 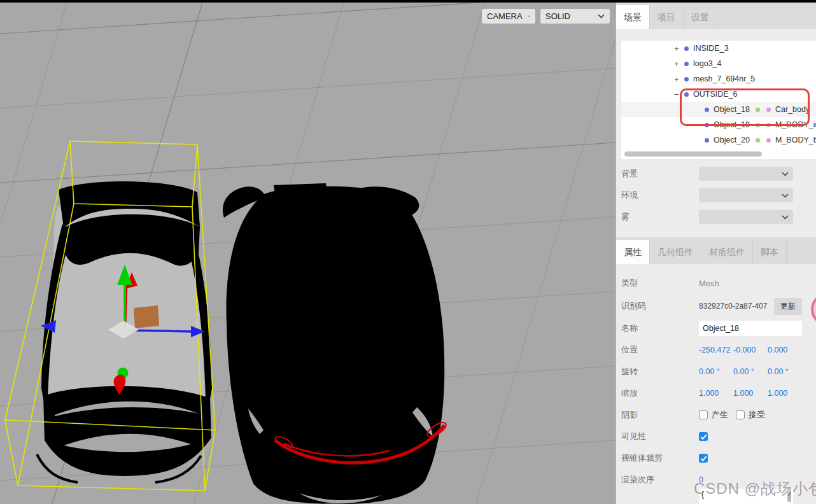 I want to click on material-name: Car_body, so click(x=792, y=109).